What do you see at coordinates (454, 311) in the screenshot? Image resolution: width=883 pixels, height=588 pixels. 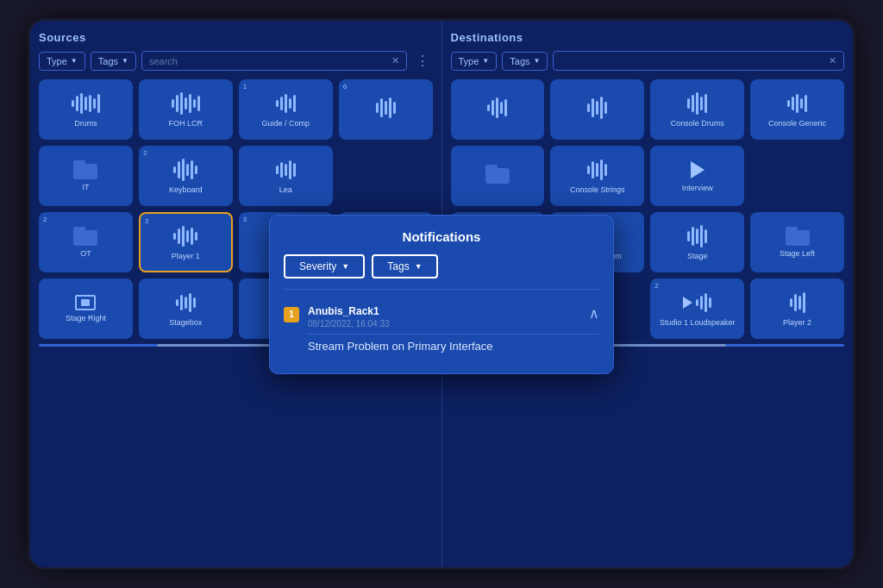 I see `device-name: Anubis_Rack1` at bounding box center [454, 311].